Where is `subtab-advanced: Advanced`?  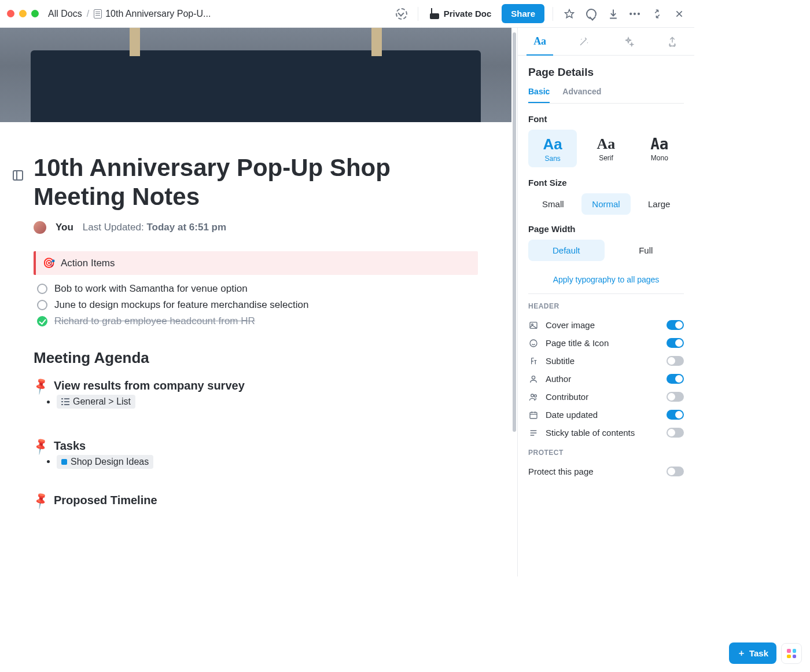
subtab-advanced: Advanced is located at coordinates (582, 95).